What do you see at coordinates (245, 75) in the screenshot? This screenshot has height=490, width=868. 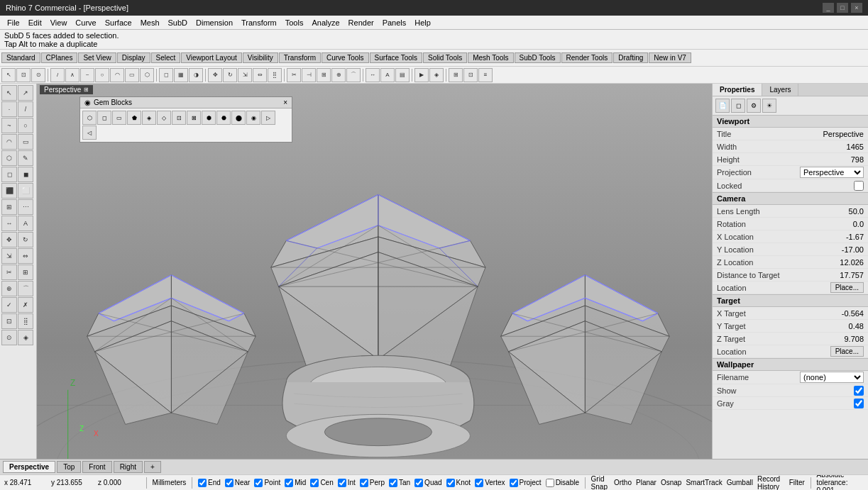 I see `tb-scale: ⇲` at bounding box center [245, 75].